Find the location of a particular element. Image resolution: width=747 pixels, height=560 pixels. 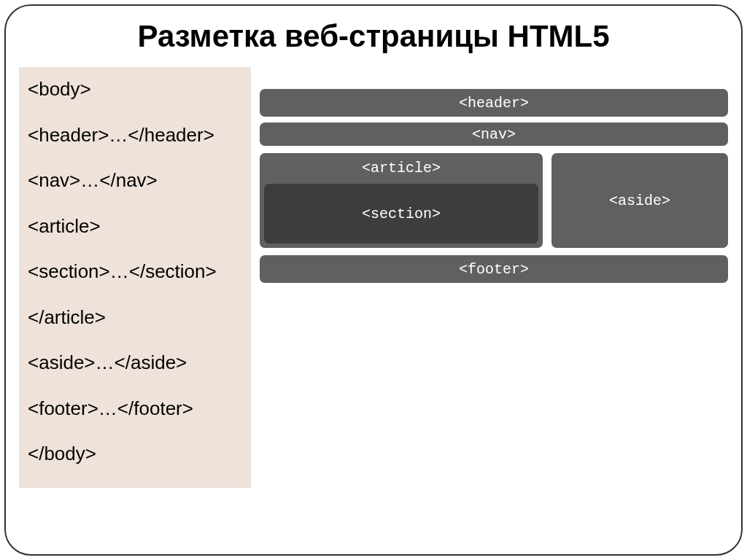

diagram-nav-box: <nav> is located at coordinates (494, 134).